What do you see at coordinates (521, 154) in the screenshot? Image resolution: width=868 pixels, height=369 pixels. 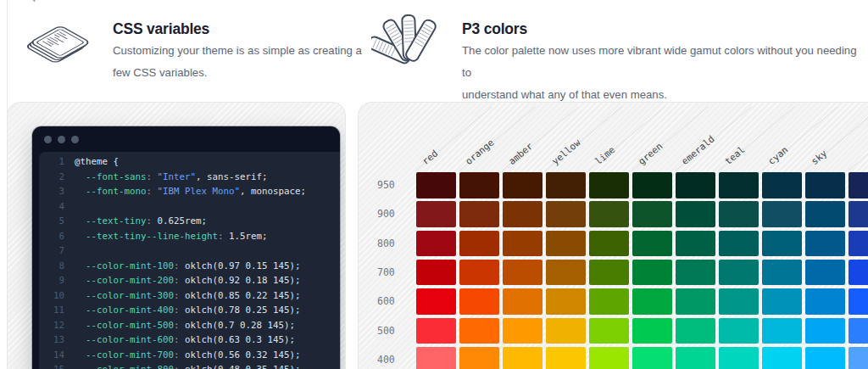 I see `column-label-text: amber` at bounding box center [521, 154].